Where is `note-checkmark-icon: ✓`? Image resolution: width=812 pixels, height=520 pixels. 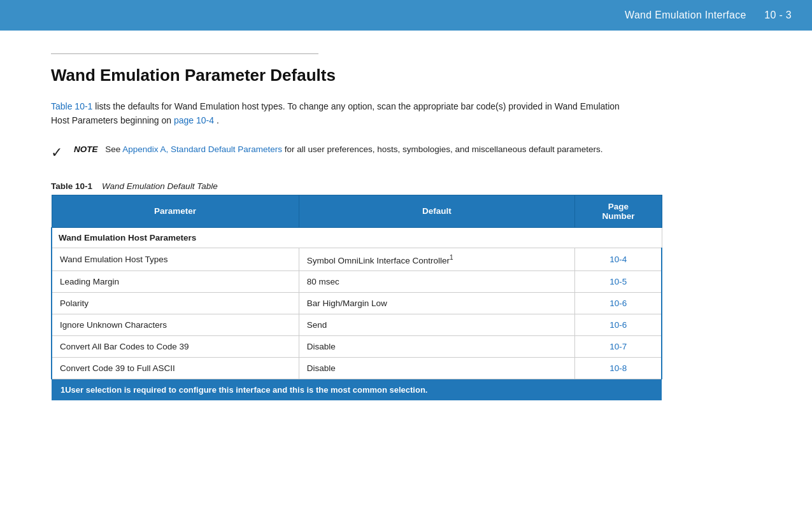 note-checkmark-icon: ✓ is located at coordinates (57, 153).